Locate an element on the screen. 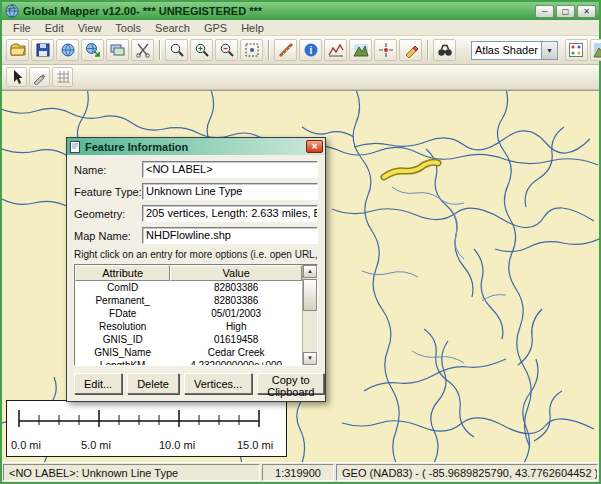 The width and height of the screenshot is (601, 484). toolbar-left-groups: i is located at coordinates (231, 50).